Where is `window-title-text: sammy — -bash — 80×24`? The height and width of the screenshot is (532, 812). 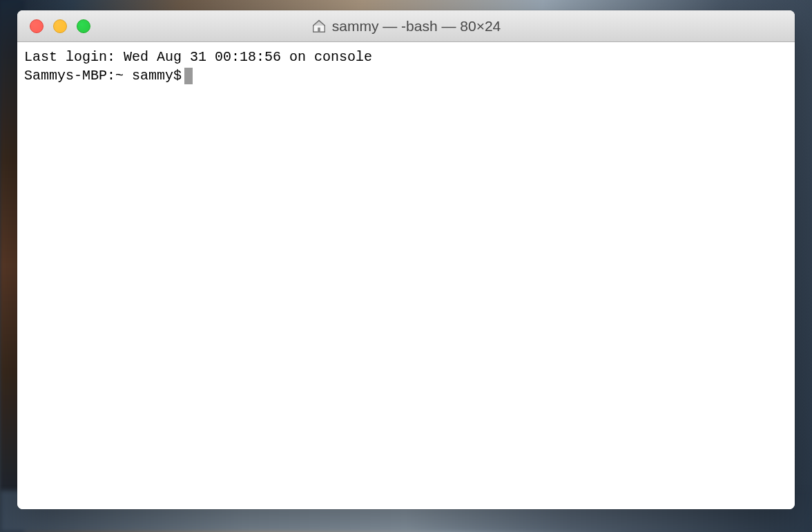
window-title-text: sammy — -bash — 80×24 is located at coordinates (417, 26).